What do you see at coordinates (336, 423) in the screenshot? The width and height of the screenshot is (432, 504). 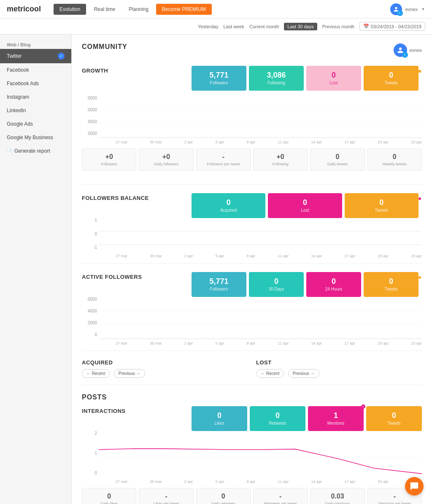 I see `int-mentions-label: Mentions` at bounding box center [336, 423].